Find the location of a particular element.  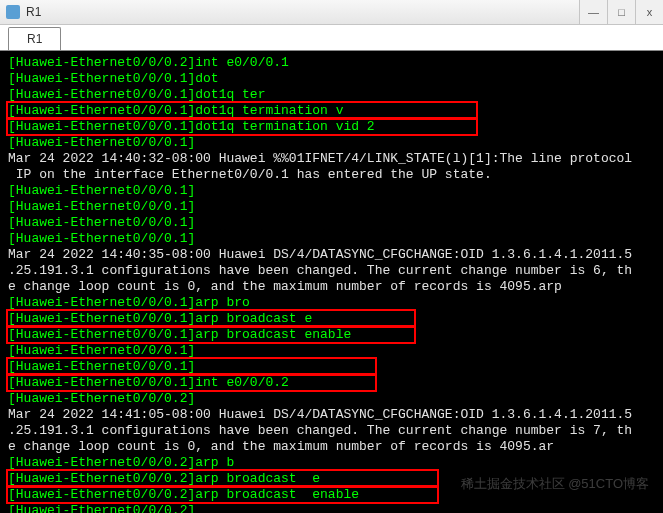

highlighted-text: [Huawei-Ethernet0/0/0.1]int e0/0/0.2 is located at coordinates (192, 382).